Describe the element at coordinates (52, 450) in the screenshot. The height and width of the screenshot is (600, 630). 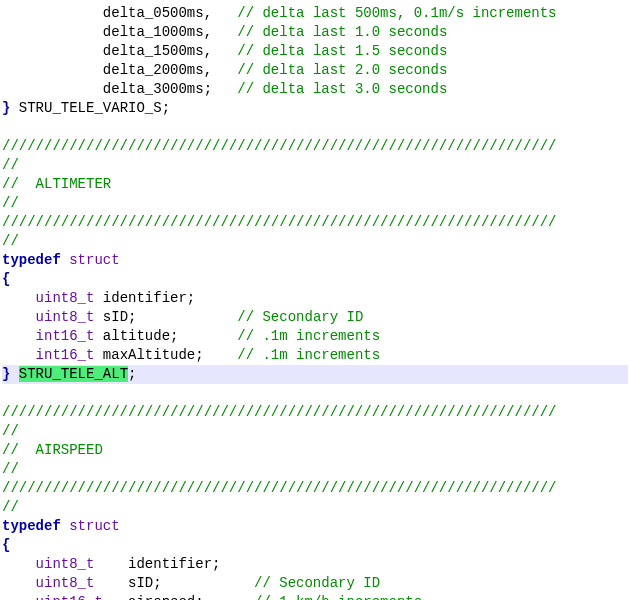
I see `section-title: // AIRSPEED` at that location.